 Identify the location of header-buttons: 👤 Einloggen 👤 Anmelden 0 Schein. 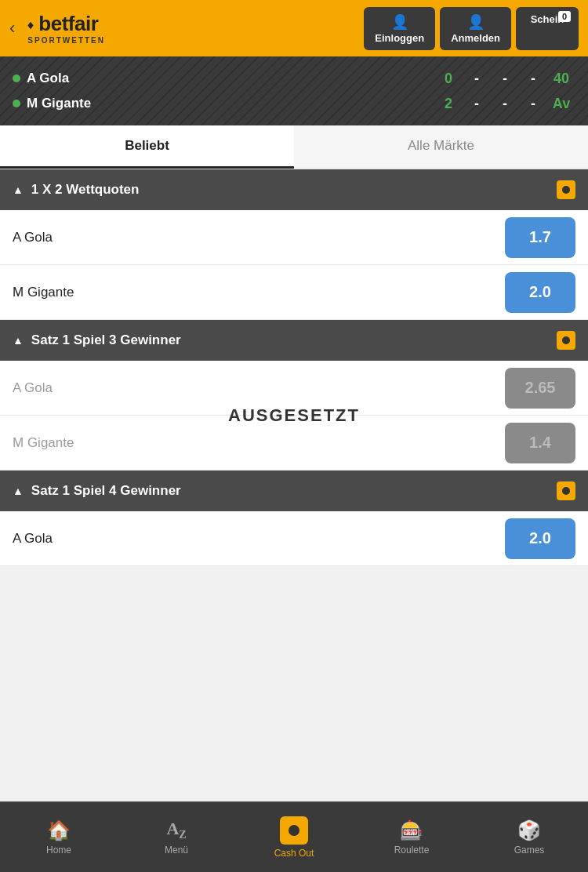
(471, 28).